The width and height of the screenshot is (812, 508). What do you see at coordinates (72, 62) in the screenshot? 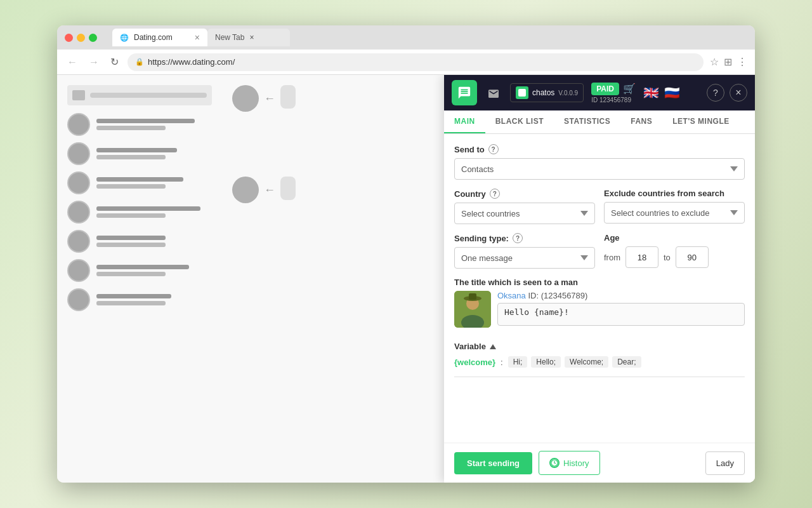
I see `back-button: ←` at bounding box center [72, 62].